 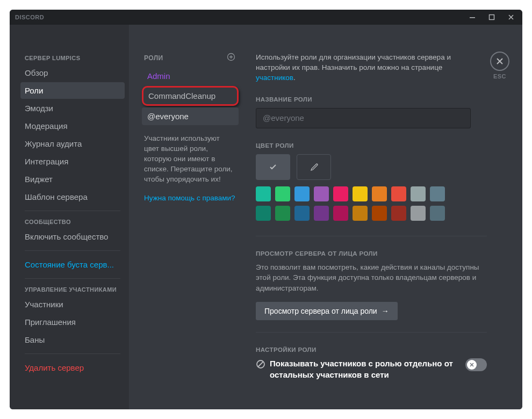 I want to click on role-name-input, so click(x=363, y=118).